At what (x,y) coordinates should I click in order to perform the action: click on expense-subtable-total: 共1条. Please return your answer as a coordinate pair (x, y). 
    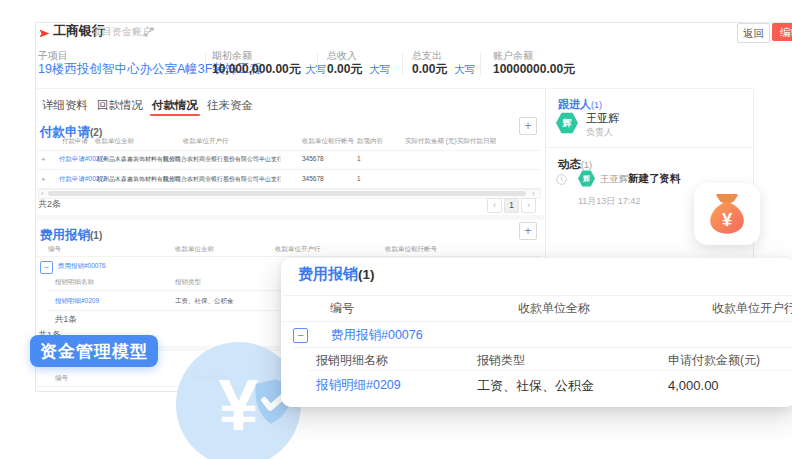
    Looking at the image, I should click on (66, 320).